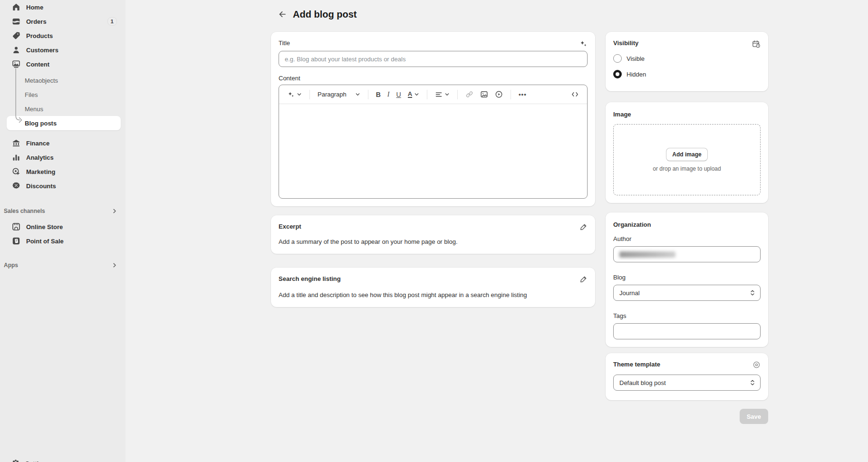 Image resolution: width=868 pixels, height=462 pixels. Describe the element at coordinates (295, 95) in the screenshot. I see `ai-assist-button` at that location.